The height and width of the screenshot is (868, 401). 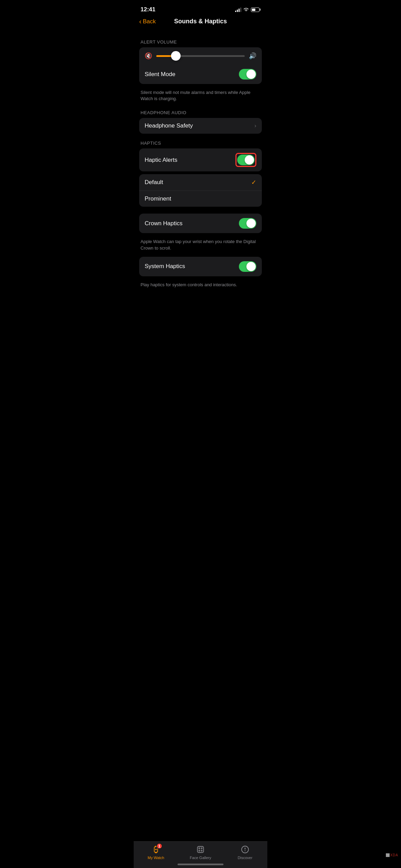 I want to click on alert-volume-label: ALERT VOLUME, so click(x=200, y=42).